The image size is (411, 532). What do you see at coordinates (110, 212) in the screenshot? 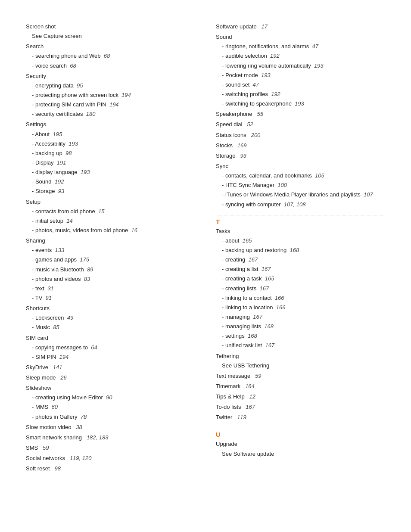
I see `index-entry: - contacts from old phone 15` at bounding box center [110, 212].